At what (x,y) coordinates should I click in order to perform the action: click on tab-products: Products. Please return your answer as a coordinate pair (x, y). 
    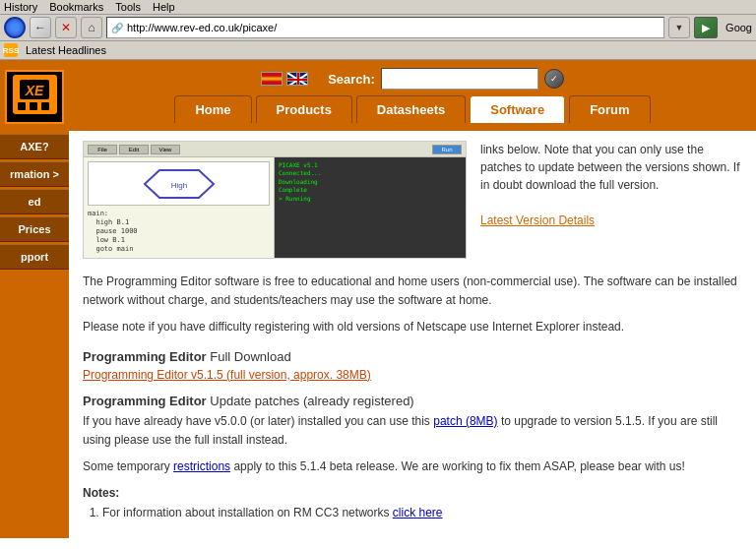
    Looking at the image, I should click on (304, 109).